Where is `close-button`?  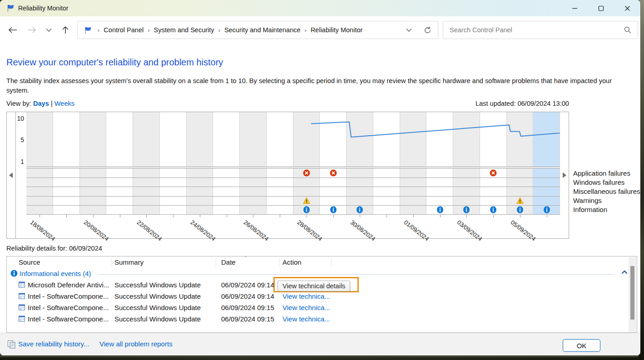
close-button is located at coordinates (627, 8).